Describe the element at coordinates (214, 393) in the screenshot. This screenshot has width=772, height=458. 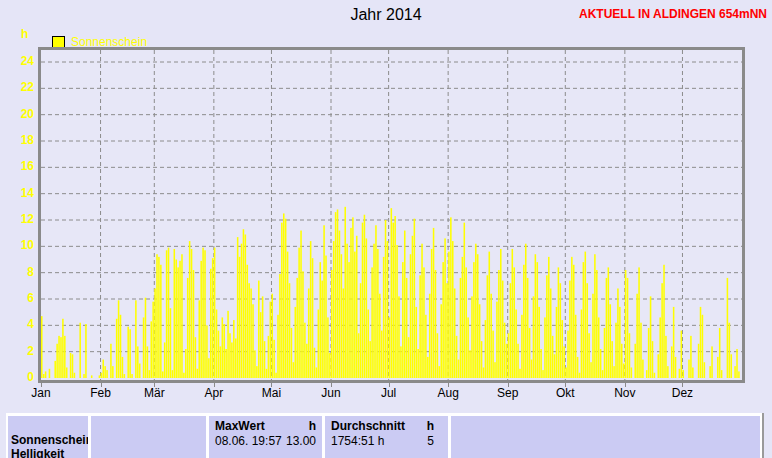
I see `month-label: Apr` at that location.